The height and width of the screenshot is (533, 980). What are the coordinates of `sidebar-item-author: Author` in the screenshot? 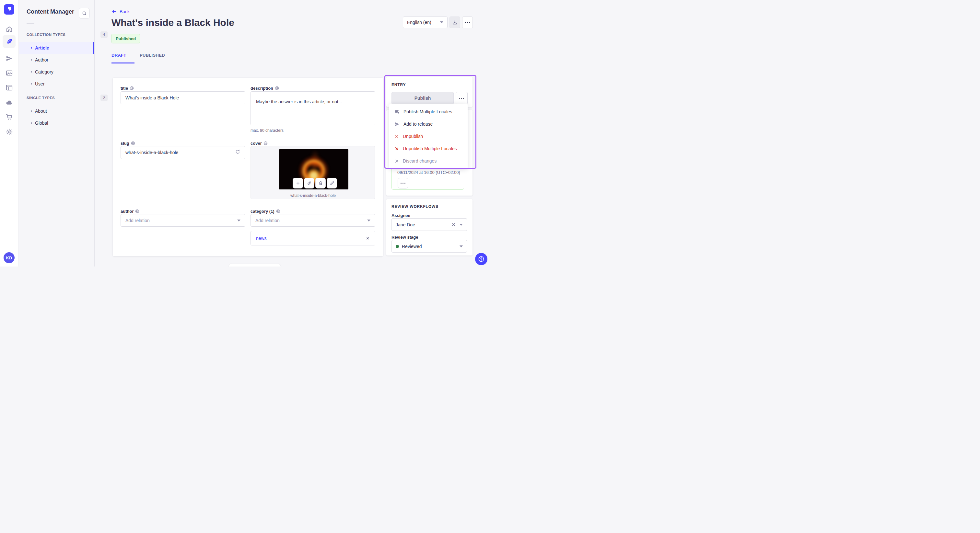 It's located at (56, 60).